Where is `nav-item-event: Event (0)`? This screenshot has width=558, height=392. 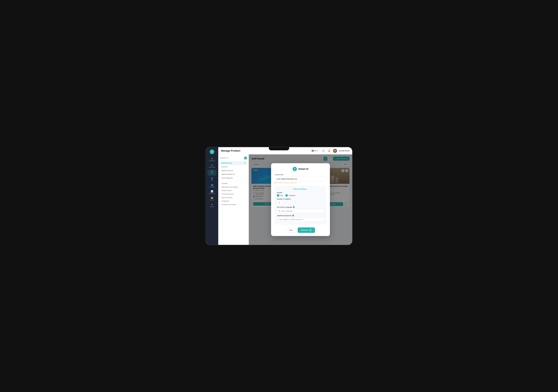 nav-item-event: Event (0) is located at coordinates (233, 167).